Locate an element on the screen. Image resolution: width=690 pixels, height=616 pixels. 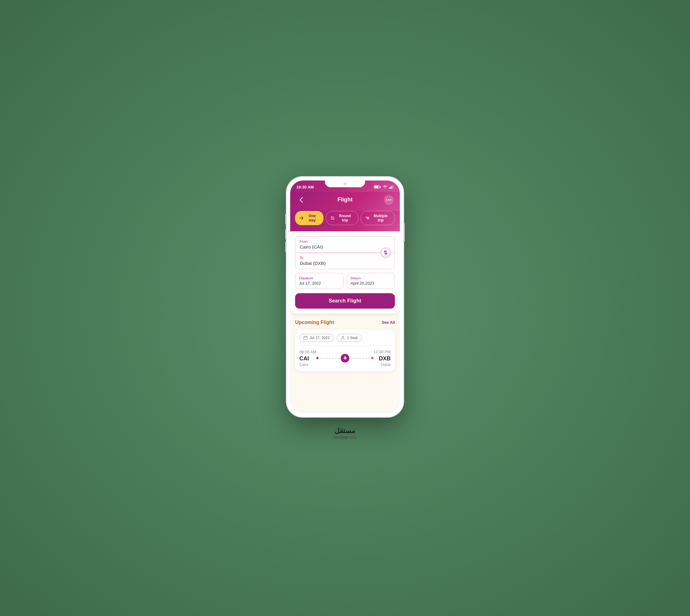
tab-multiple-trip: Multiple trip is located at coordinates (378, 218).